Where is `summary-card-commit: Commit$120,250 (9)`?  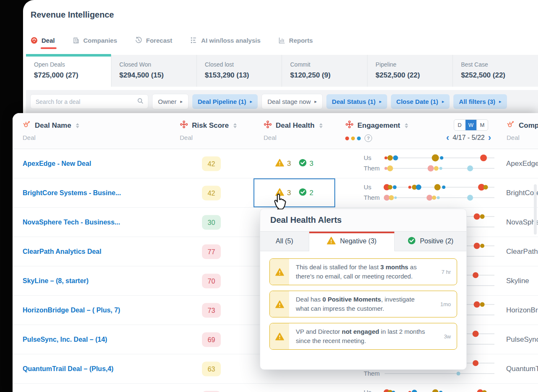
summary-card-commit: Commit$120,250 (9) is located at coordinates (325, 71).